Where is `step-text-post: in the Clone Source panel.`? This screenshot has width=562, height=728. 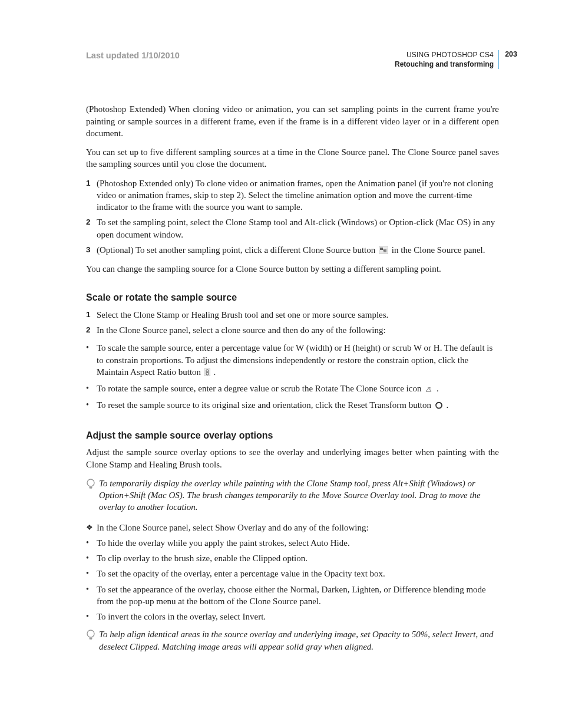
step-text-post: in the Clone Source panel. is located at coordinates (438, 250).